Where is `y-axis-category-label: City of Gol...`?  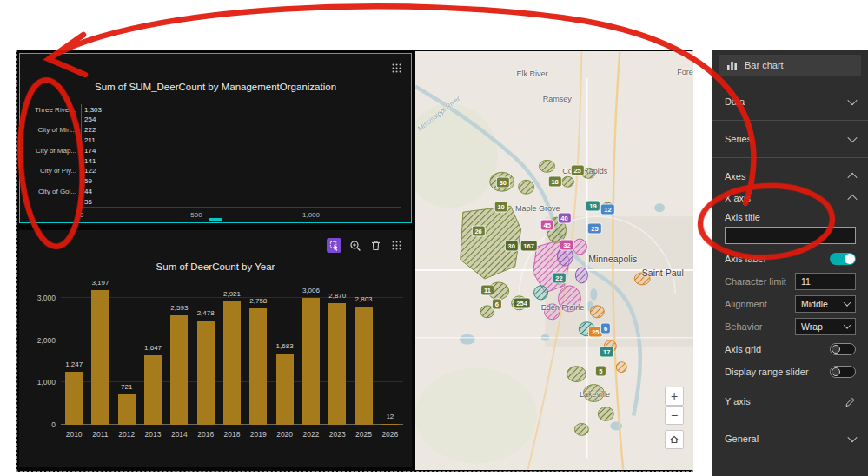 y-axis-category-label: City of Gol... is located at coordinates (57, 191).